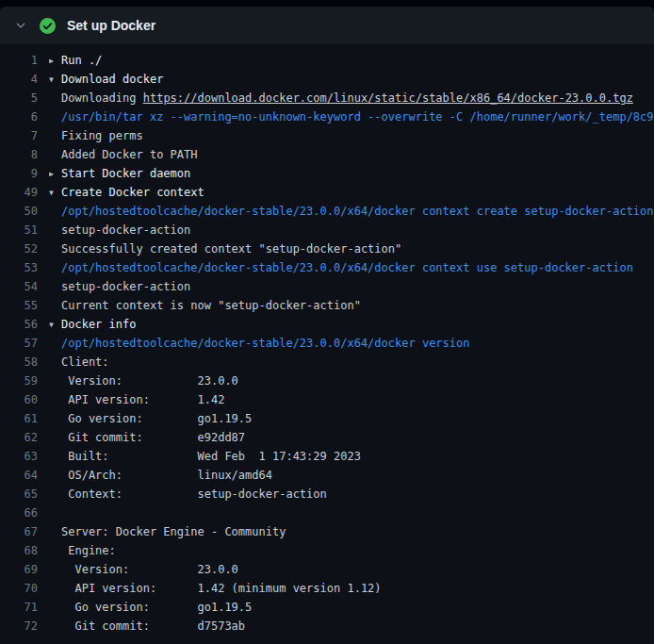 This screenshot has height=644, width=654. Describe the element at coordinates (327, 136) in the screenshot. I see `log-line: 7Fixing perms` at that location.